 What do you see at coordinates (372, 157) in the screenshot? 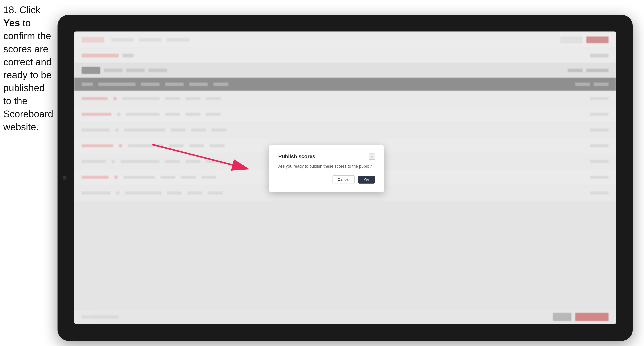
I see `modal-close-button: ×` at bounding box center [372, 157].